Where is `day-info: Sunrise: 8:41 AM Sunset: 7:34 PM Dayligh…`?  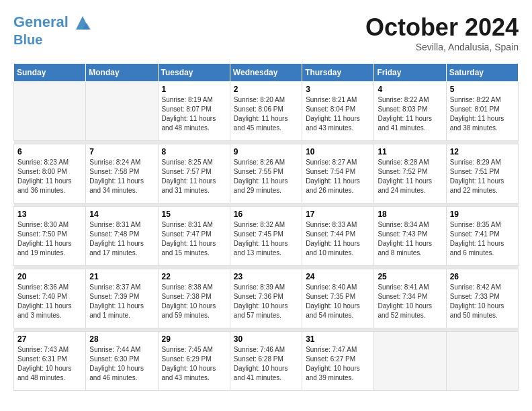
day-info: Sunrise: 8:41 AM Sunset: 7:34 PM Dayligh… is located at coordinates (410, 302).